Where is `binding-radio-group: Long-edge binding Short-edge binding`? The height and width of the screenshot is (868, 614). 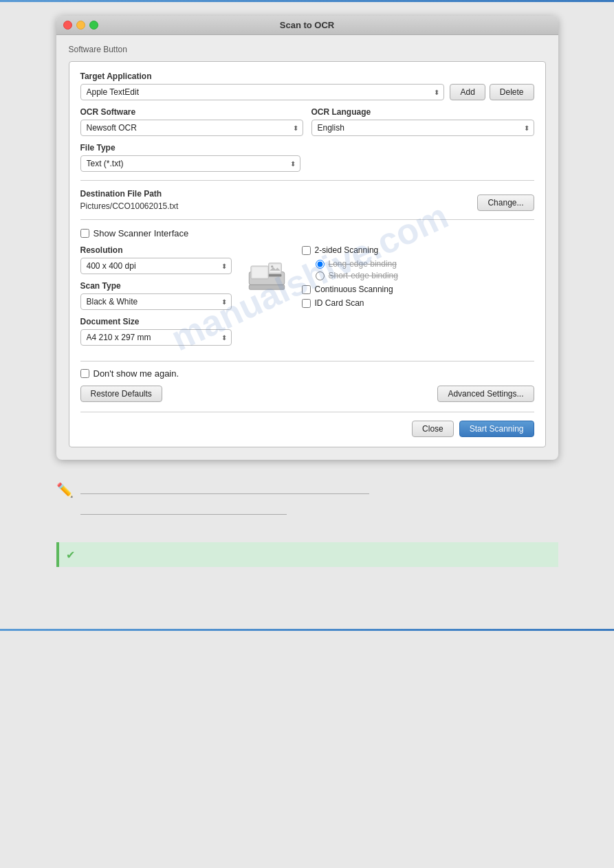
binding-radio-group: Long-edge binding Short-edge binding is located at coordinates (425, 269).